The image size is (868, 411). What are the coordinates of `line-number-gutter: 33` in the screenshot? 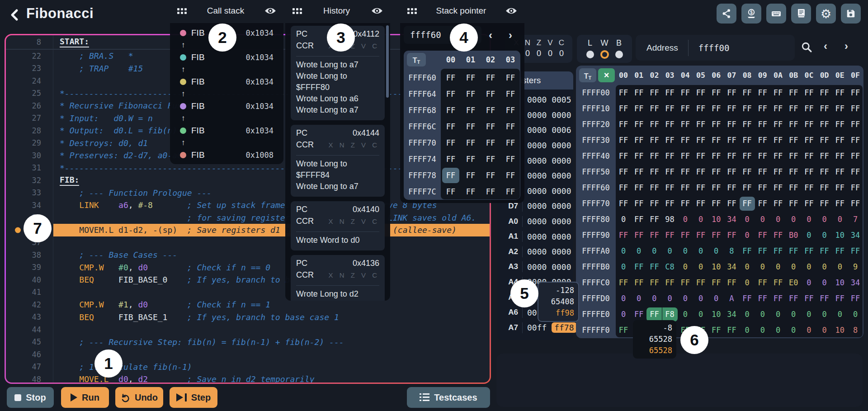 It's located at (29, 193).